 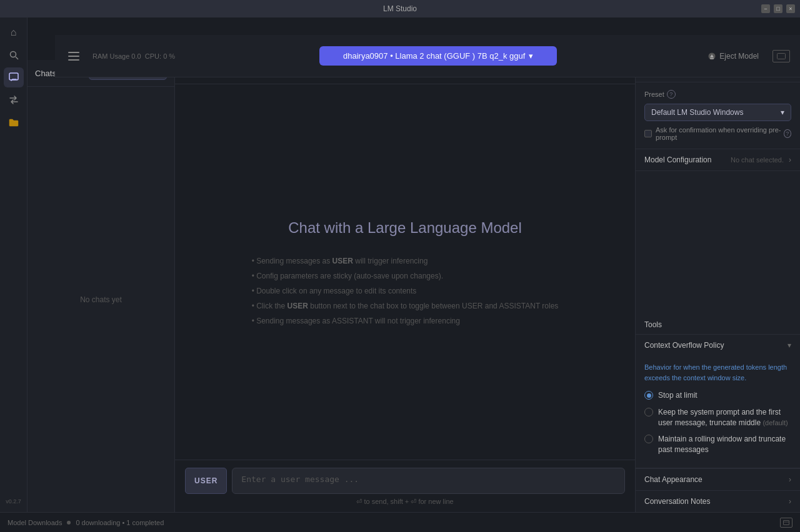 What do you see at coordinates (718, 160) in the screenshot?
I see `model-config-row: Model Configuration No chat selected. ›` at bounding box center [718, 160].